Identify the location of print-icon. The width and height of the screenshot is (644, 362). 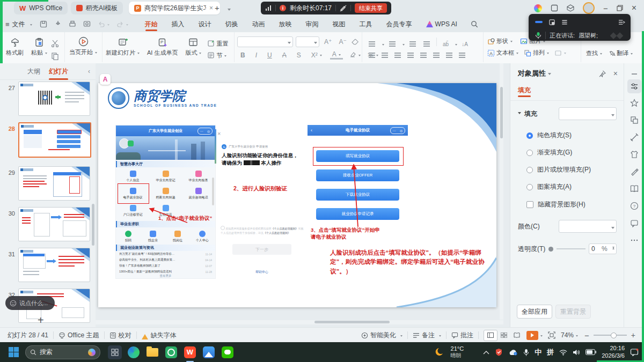
(72, 24).